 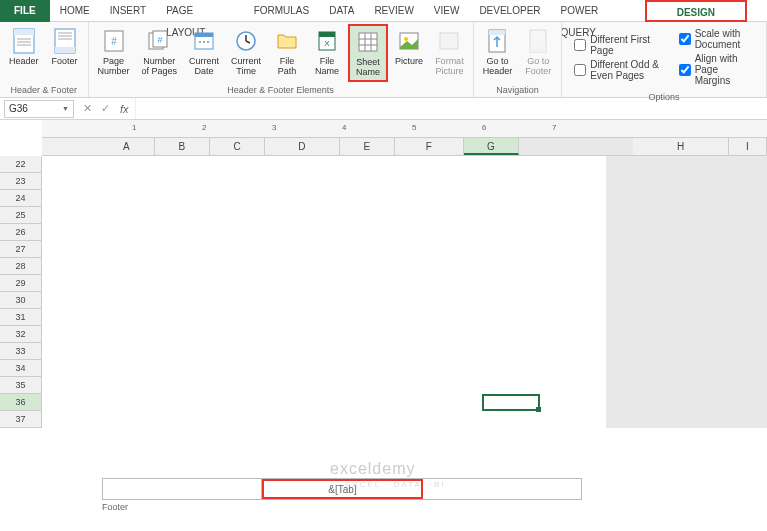 What do you see at coordinates (502, 489) in the screenshot?
I see `footer-right-box` at bounding box center [502, 489].